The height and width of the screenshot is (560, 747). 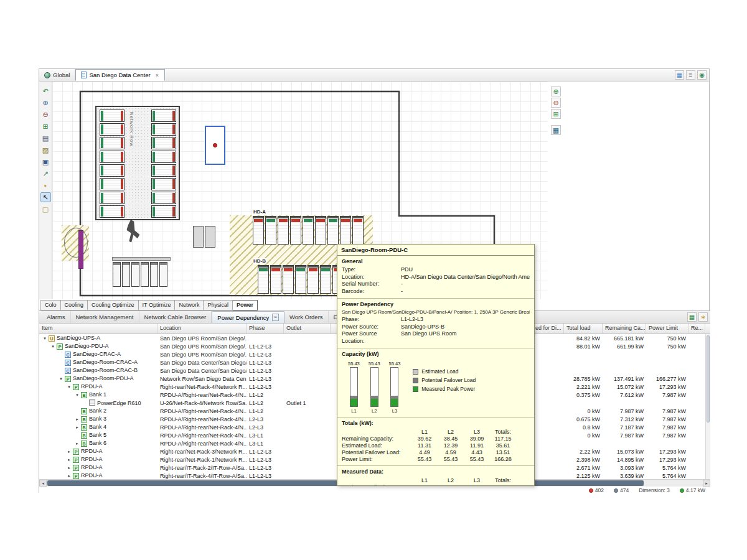 I want to click on panel-tab-work-orders: Work Orders, so click(x=306, y=317).